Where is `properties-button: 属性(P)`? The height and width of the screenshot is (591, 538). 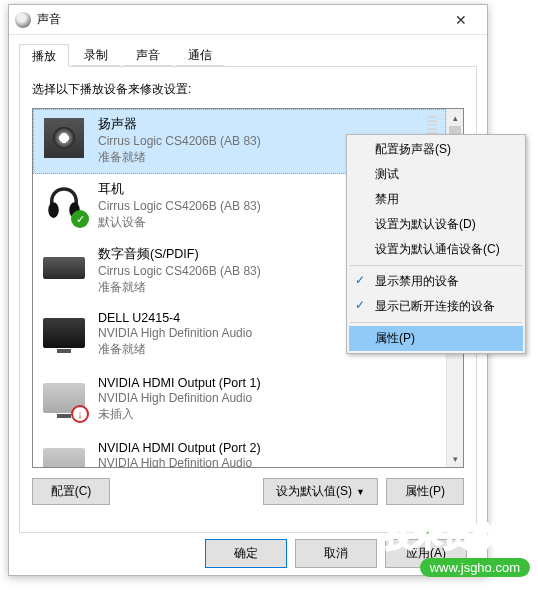
properties-button: 属性(P) is located at coordinates (425, 492).